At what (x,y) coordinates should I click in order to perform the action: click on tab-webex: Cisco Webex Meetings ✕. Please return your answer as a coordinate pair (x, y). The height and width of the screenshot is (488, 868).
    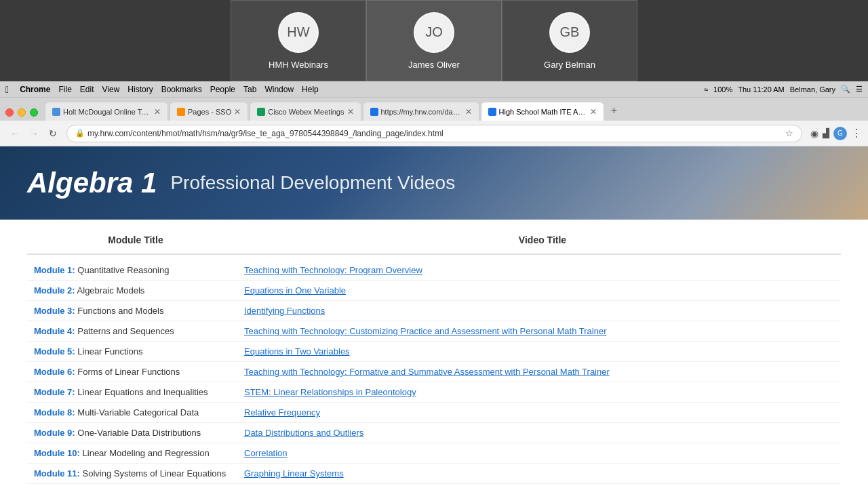
    Looking at the image, I should click on (305, 111).